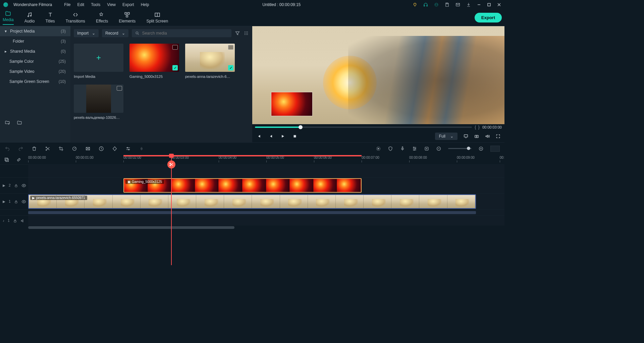  What do you see at coordinates (252, 201) in the screenshot?
I see `clip-main-video: ▶pexels-anna-tarazevich-6550971` at bounding box center [252, 201].